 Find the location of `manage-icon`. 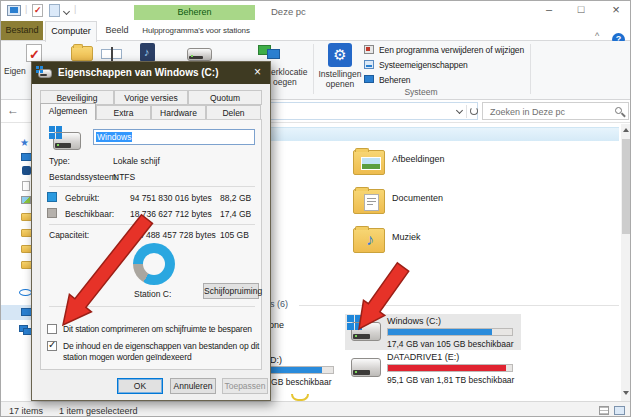

manage-icon is located at coordinates (369, 79).